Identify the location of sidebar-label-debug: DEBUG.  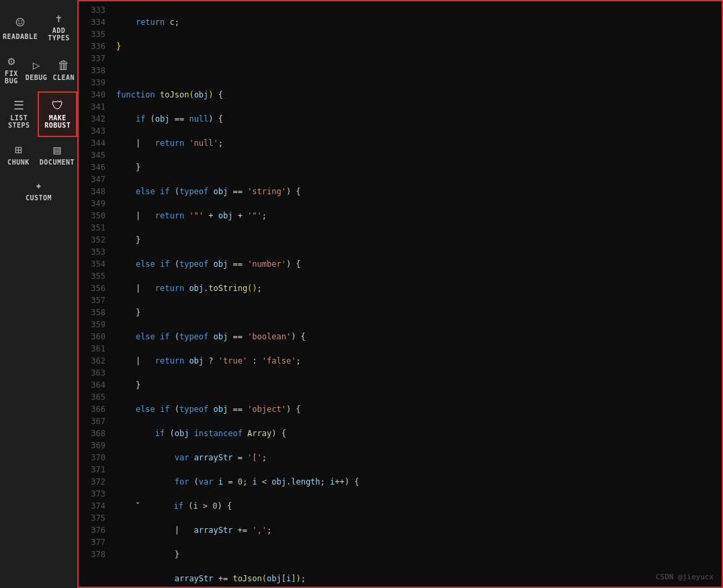
(36, 78).